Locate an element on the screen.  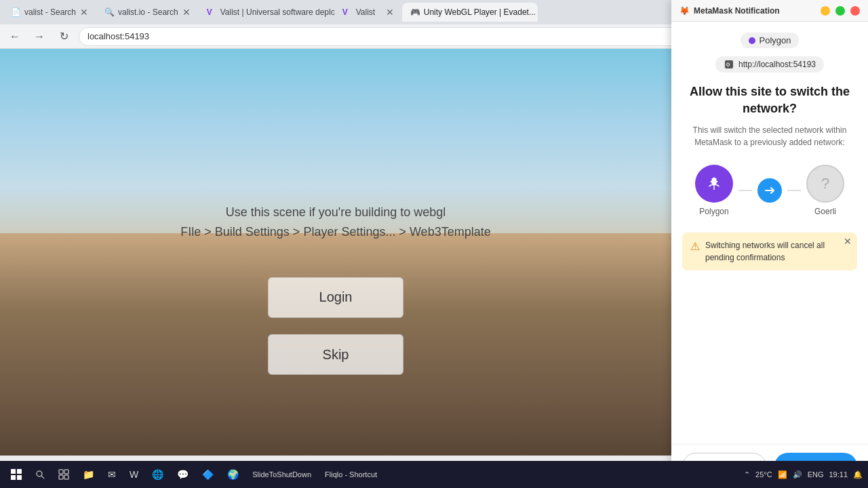
search-taskbar is located at coordinates (40, 474).